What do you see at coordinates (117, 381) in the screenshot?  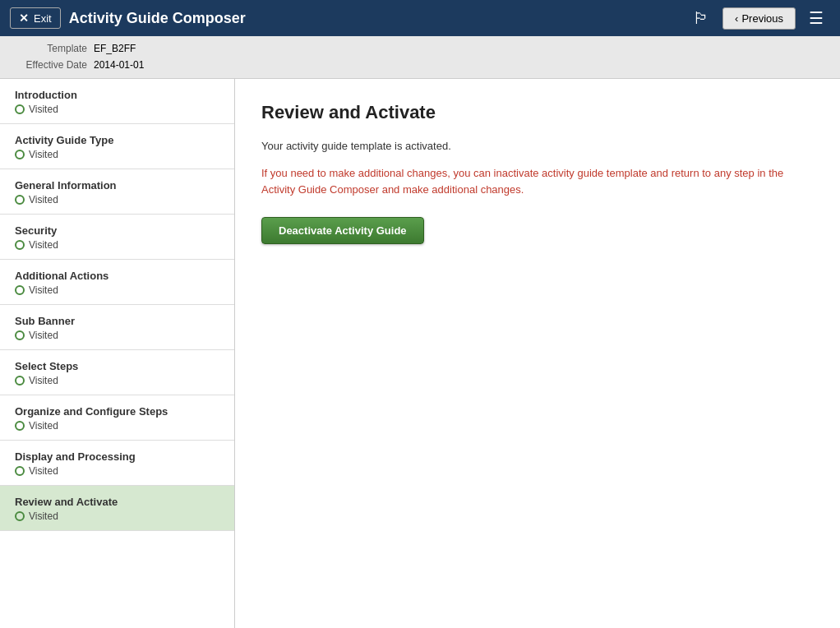 I see `sidebar-item-status-select-steps: Visited` at bounding box center [117, 381].